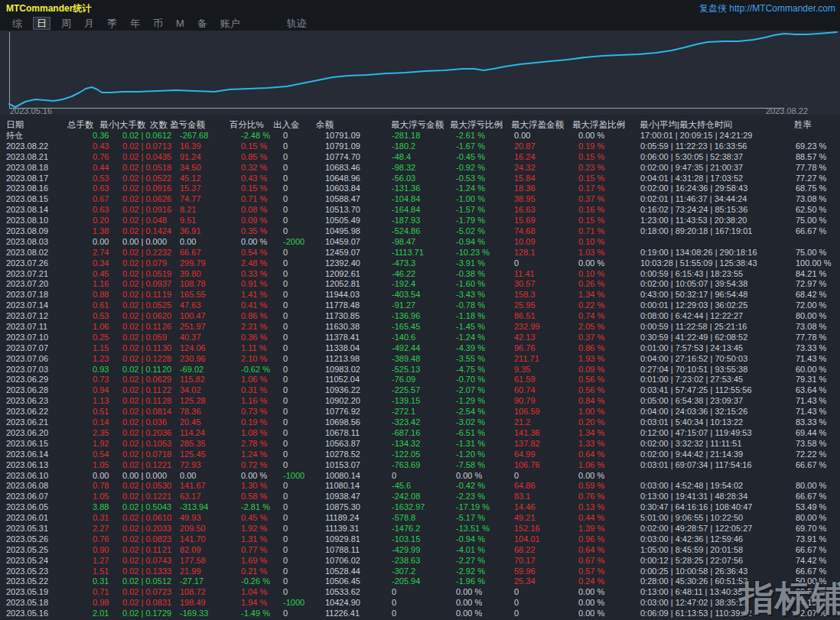  Describe the element at coordinates (107, 572) in the screenshot. I see `cell-volume: 1.51` at that location.